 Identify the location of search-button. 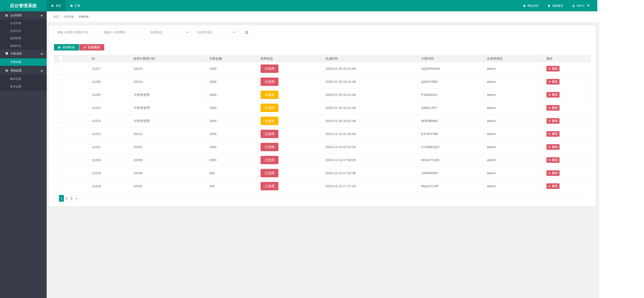
(247, 32).